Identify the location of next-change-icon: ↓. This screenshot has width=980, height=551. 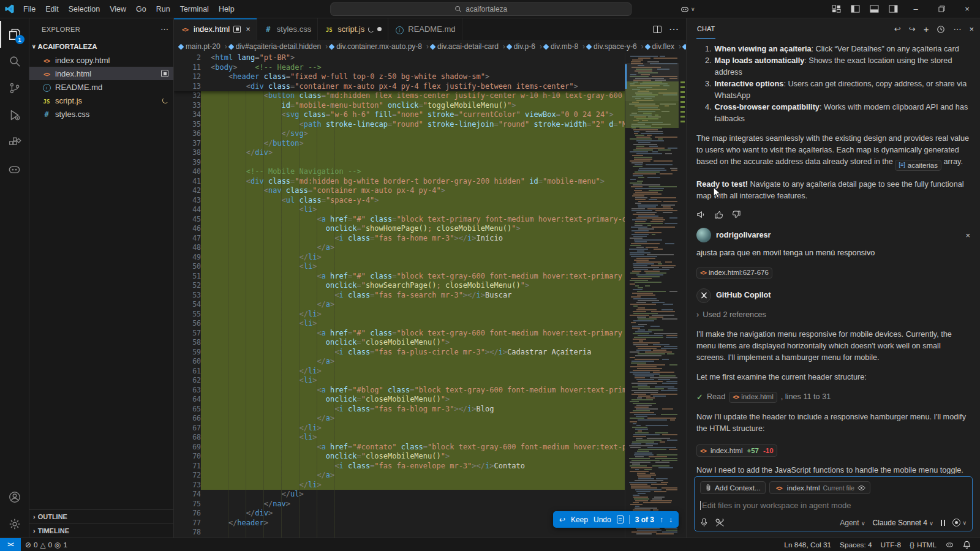
(671, 520).